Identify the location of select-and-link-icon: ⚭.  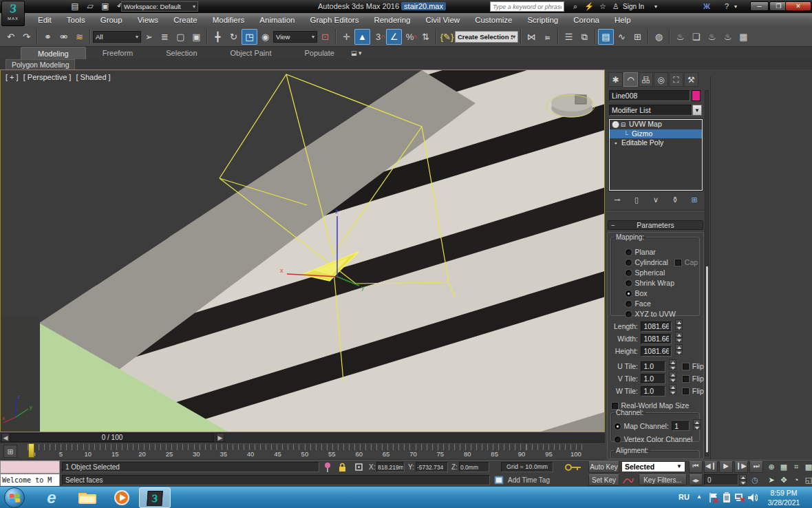
(48, 37).